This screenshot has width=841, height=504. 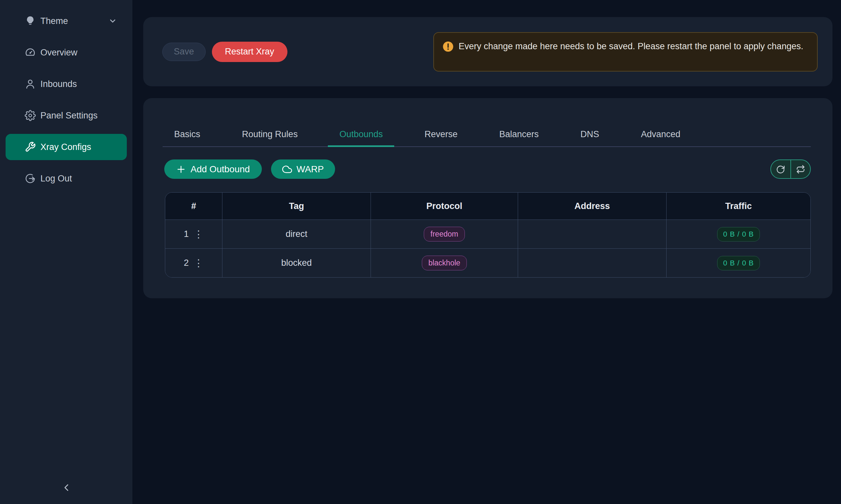 What do you see at coordinates (30, 52) in the screenshot?
I see `gauge-icon` at bounding box center [30, 52].